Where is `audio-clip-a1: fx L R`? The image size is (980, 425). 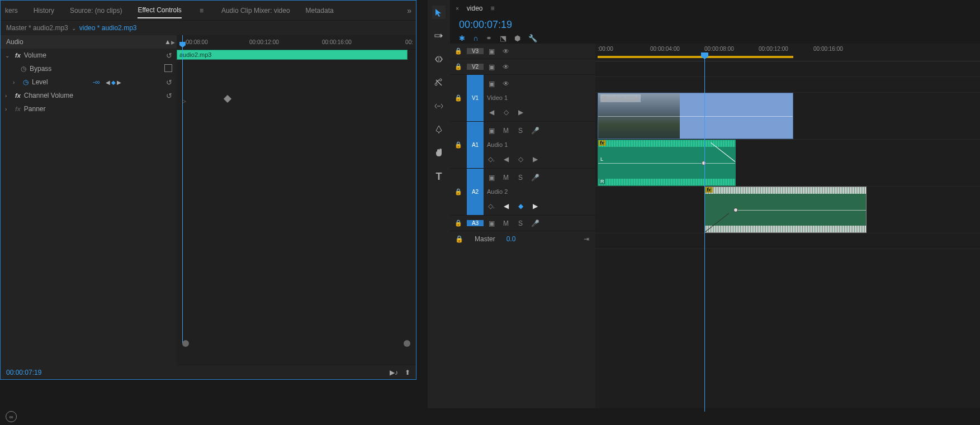 audio-clip-a1: fx L R is located at coordinates (666, 163).